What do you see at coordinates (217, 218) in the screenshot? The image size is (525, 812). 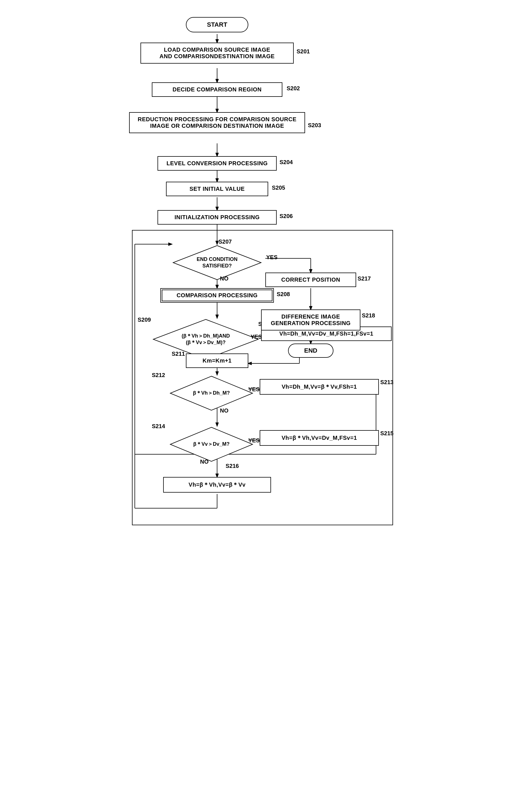 I see `s206-box: INITIALIZATION PROCESSING` at bounding box center [217, 218].